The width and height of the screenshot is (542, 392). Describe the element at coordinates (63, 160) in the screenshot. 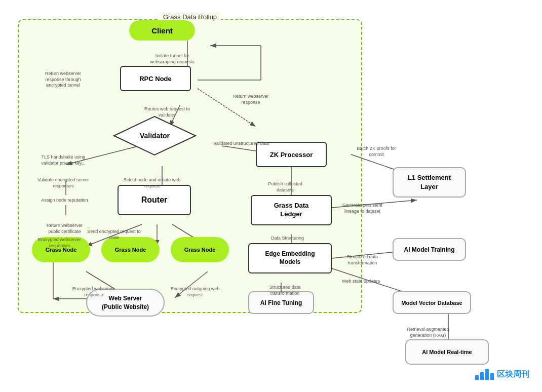

I see `annotation-tls: TLS handshake using validator private ke…` at that location.